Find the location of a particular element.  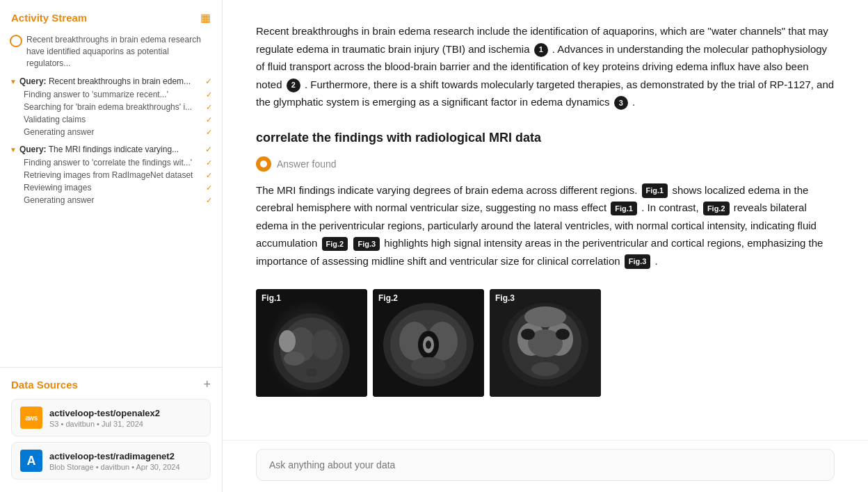

azure-logo: A is located at coordinates (31, 461).